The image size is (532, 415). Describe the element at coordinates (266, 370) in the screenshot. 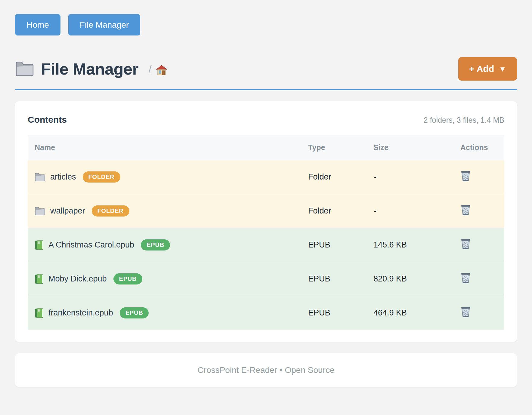

I see `footer-text: CrossPoint E-Reader • Open Source` at that location.